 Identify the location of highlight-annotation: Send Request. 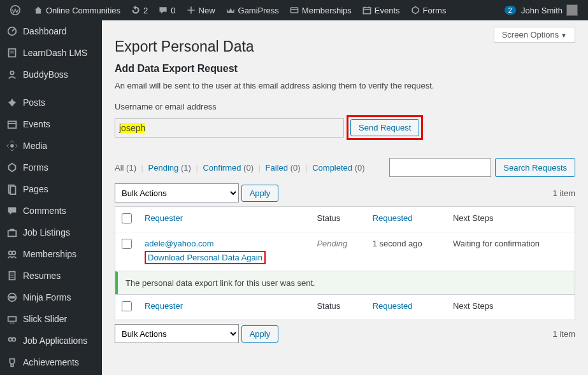
(385, 127).